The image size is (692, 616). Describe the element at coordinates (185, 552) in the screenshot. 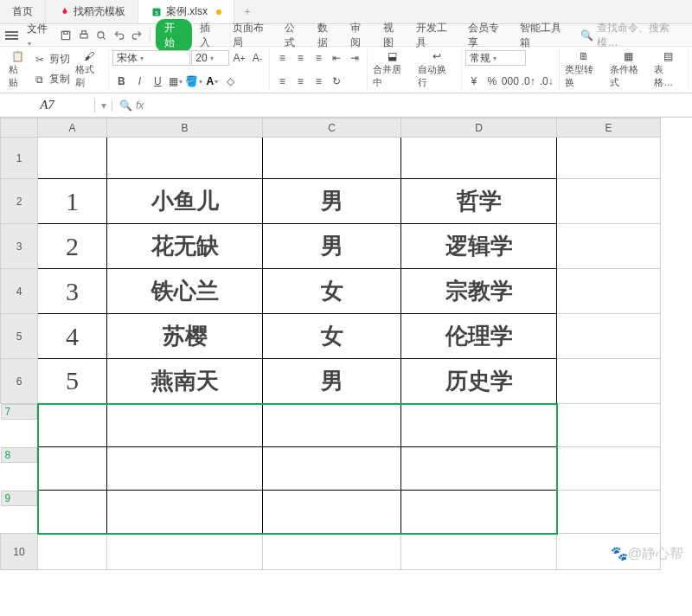

I see `cell-B10` at that location.